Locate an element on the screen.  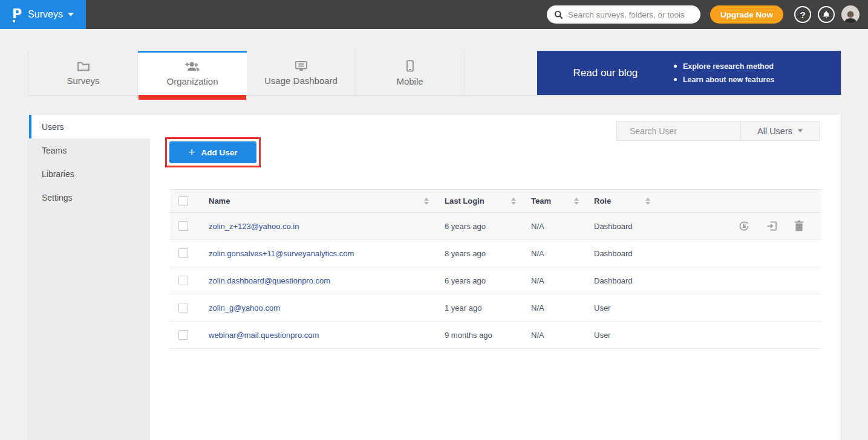
help-button: ? is located at coordinates (803, 15).